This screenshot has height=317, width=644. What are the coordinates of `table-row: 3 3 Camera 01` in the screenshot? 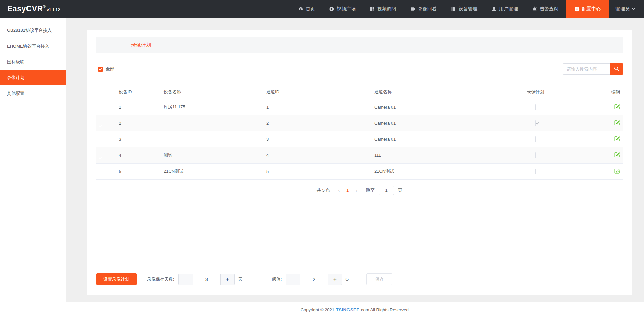 It's located at (360, 139).